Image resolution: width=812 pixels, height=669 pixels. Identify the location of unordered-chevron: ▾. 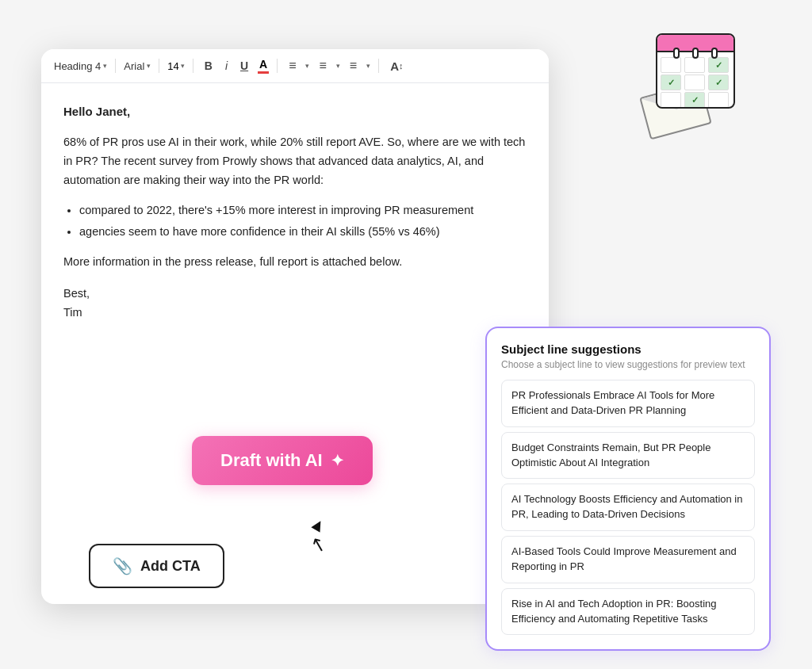
(368, 66).